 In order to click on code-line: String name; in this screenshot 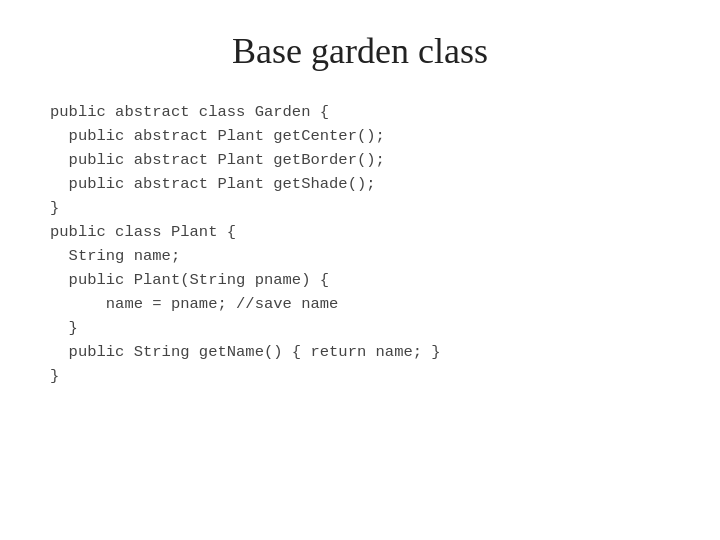, I will do `click(365, 256)`.